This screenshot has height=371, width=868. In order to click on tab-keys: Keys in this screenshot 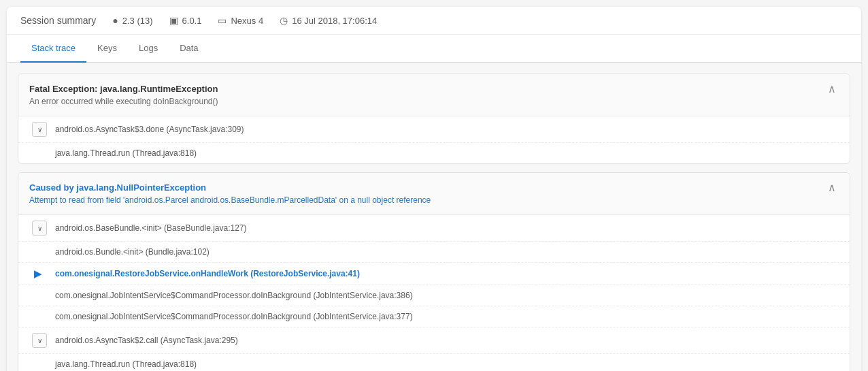, I will do `click(107, 49)`.